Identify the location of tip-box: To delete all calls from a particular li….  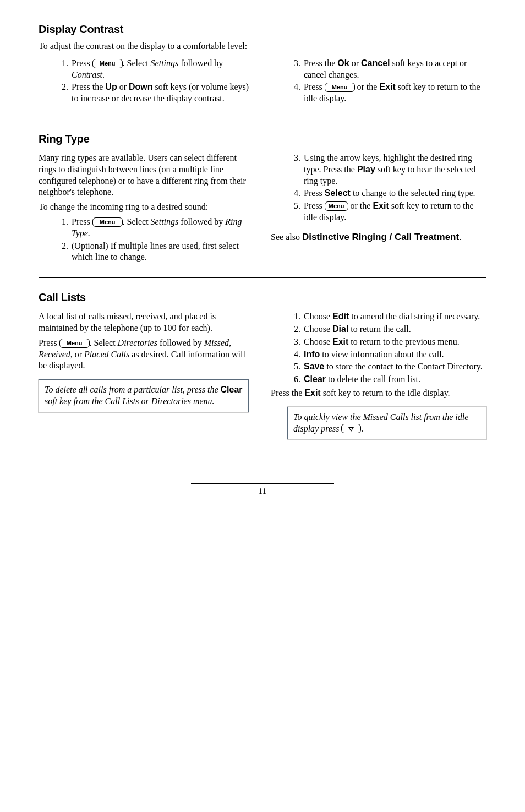
(144, 396).